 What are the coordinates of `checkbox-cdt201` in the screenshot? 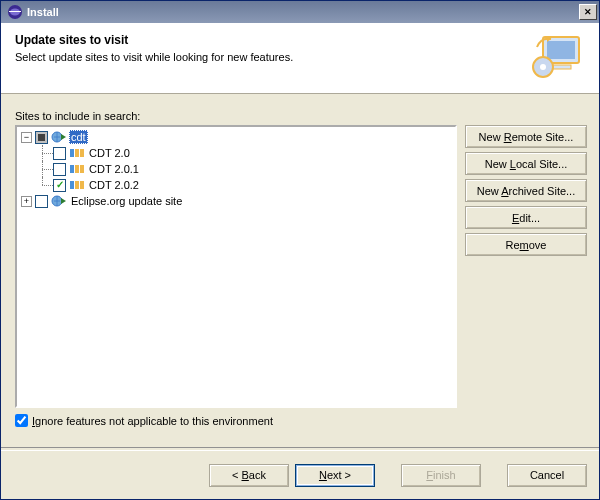 It's located at (60, 170).